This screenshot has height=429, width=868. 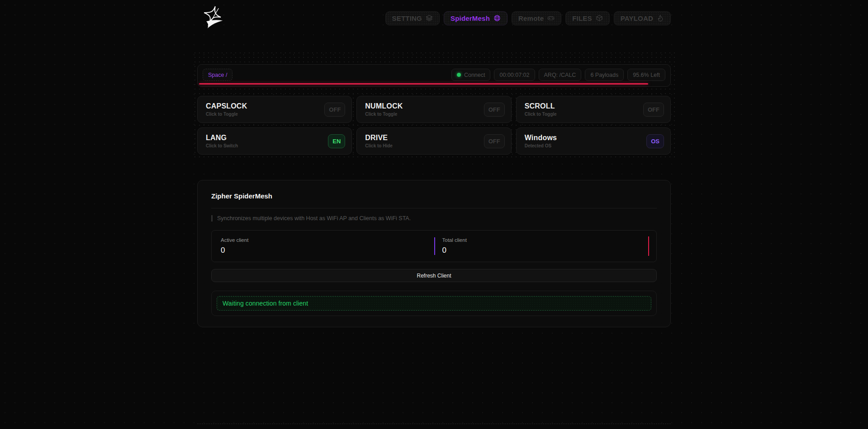 What do you see at coordinates (459, 75) in the screenshot?
I see `connection-status-dot` at bounding box center [459, 75].